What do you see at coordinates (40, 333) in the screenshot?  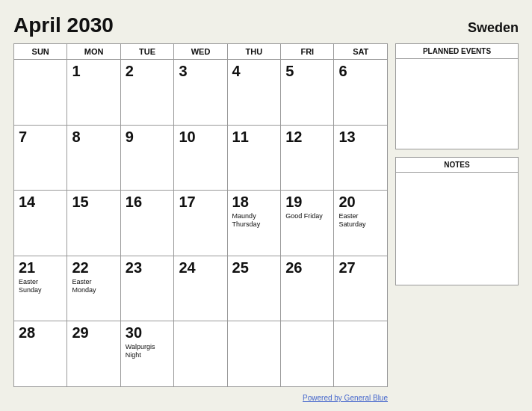 I see `day-number: 28` at bounding box center [40, 333].